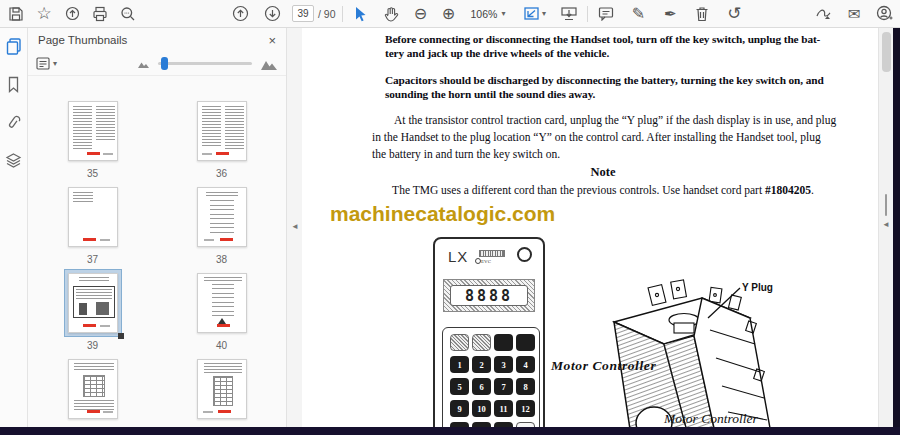  Describe the element at coordinates (886, 224) in the screenshot. I see `collapse-right-panel-icon: ◄` at that location.